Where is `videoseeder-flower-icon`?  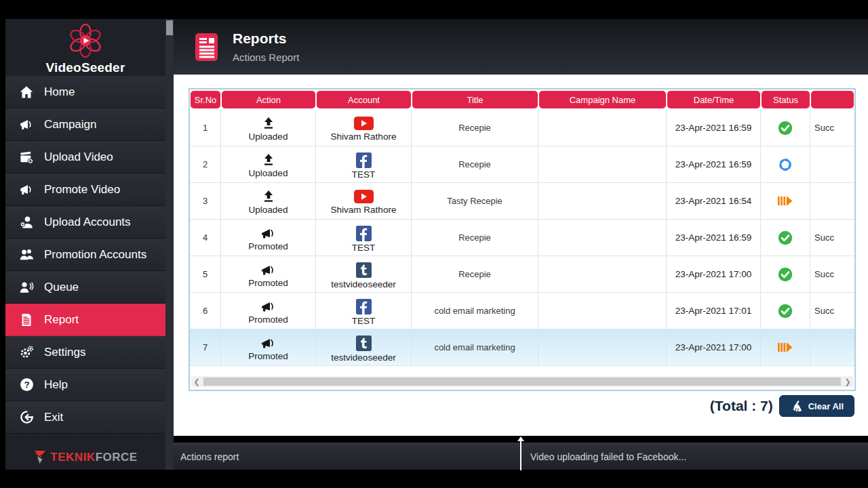
videoseeder-flower-icon is located at coordinates (85, 41).